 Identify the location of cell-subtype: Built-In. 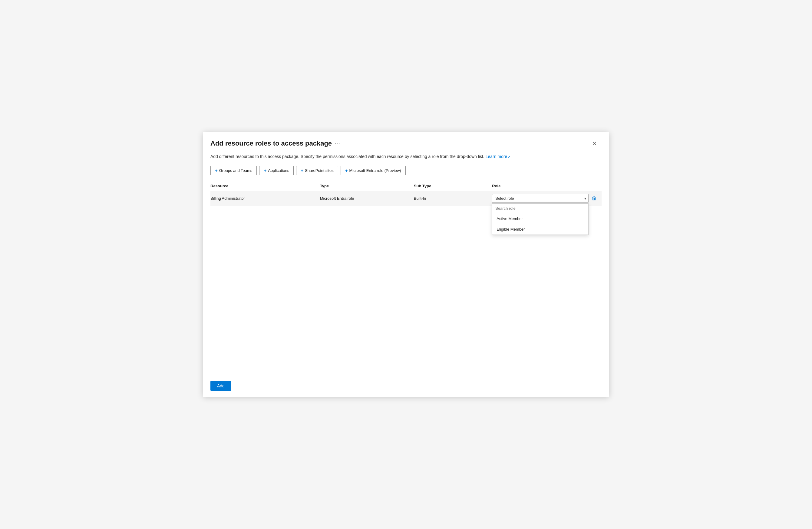
(453, 199).